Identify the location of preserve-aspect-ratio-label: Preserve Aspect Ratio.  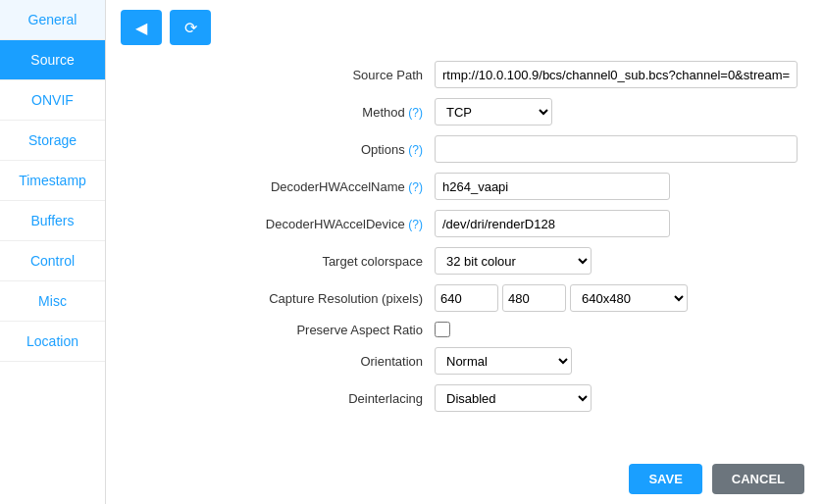
(278, 329).